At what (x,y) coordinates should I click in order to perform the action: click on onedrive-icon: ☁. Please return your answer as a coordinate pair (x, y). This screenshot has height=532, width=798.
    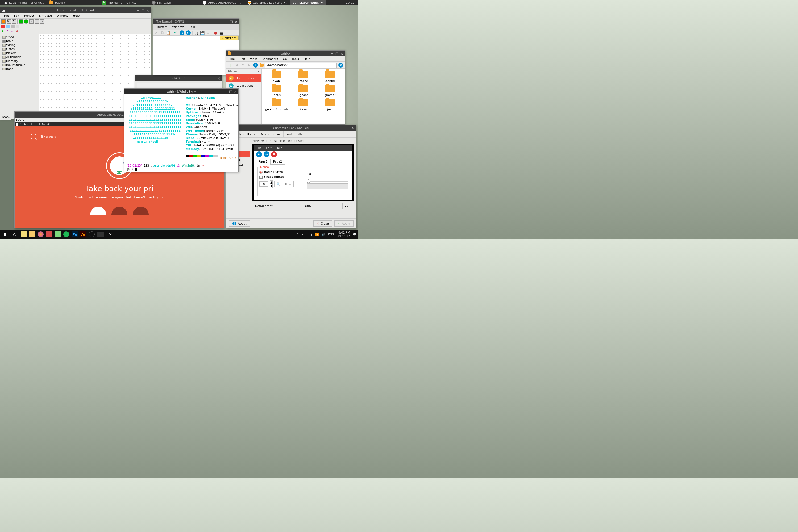
    Looking at the image, I should click on (302, 234).